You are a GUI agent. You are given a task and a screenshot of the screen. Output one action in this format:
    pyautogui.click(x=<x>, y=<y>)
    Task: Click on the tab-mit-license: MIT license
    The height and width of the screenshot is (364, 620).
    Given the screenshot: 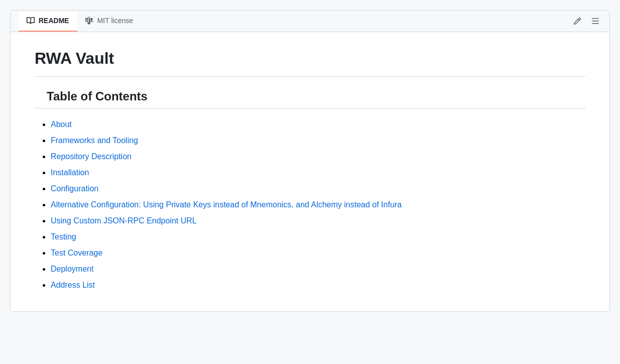 What is the action you would take?
    pyautogui.click(x=109, y=21)
    